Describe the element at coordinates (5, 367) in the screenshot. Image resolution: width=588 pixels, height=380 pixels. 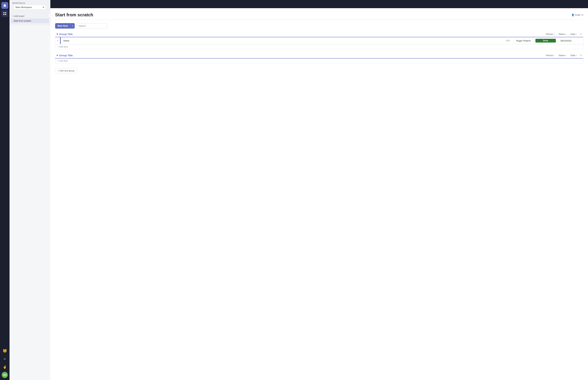
I see `peace-icon: ✌` at that location.